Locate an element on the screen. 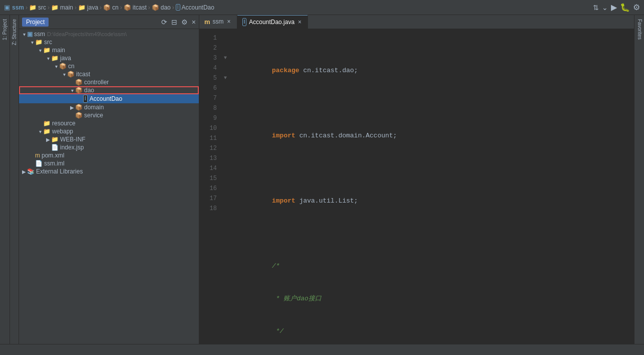  sync-icon: ⟳ is located at coordinates (164, 22).